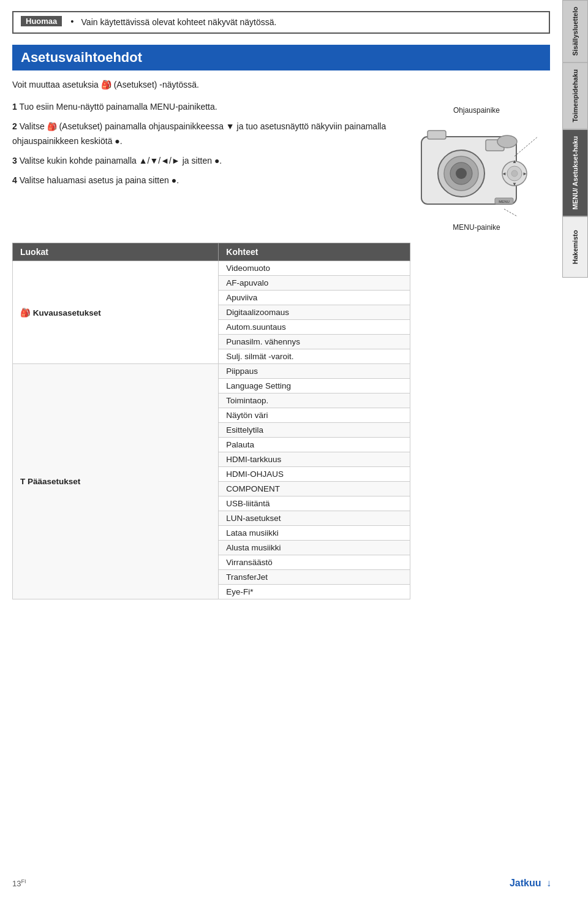  Describe the element at coordinates (116, 313) in the screenshot. I see `category-cell: 🎒 Kuvausasetukset` at that location.